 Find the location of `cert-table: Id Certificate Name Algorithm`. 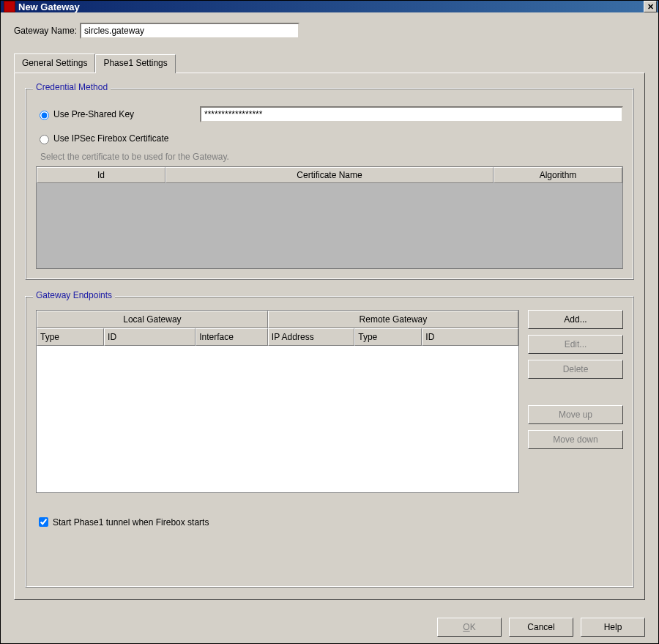

cert-table: Id Certificate Name Algorithm is located at coordinates (330, 218).